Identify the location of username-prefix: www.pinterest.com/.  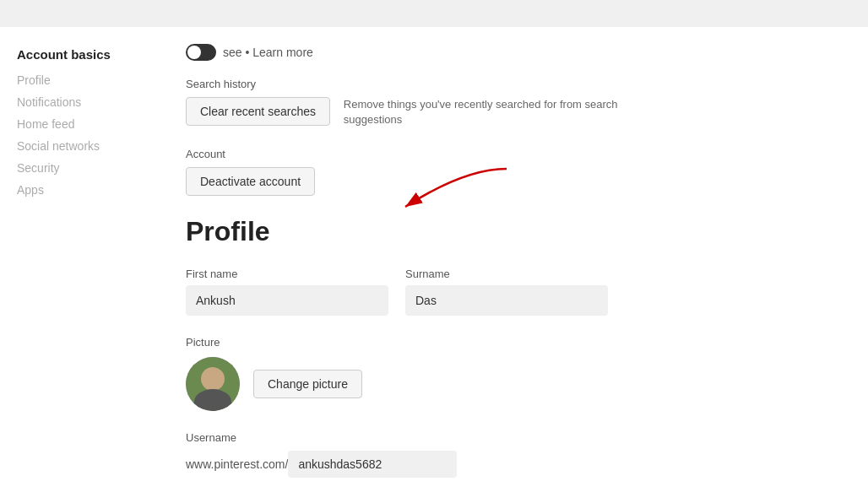
(236, 464).